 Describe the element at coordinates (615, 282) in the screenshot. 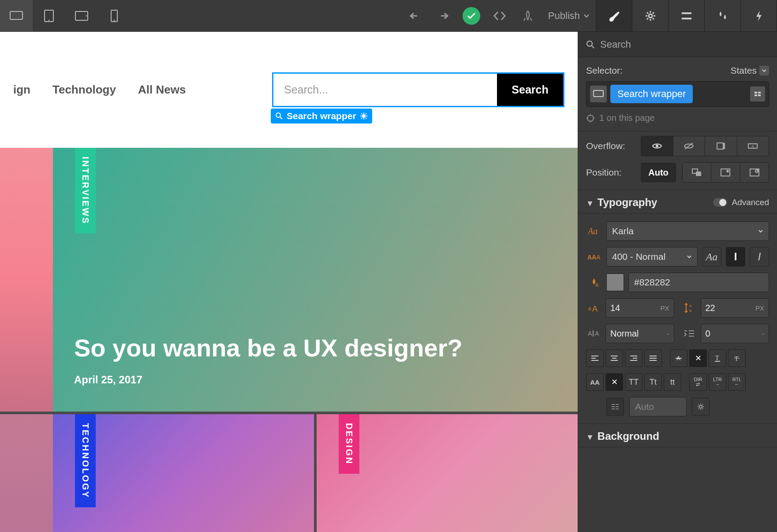

I see `color-swatch` at that location.